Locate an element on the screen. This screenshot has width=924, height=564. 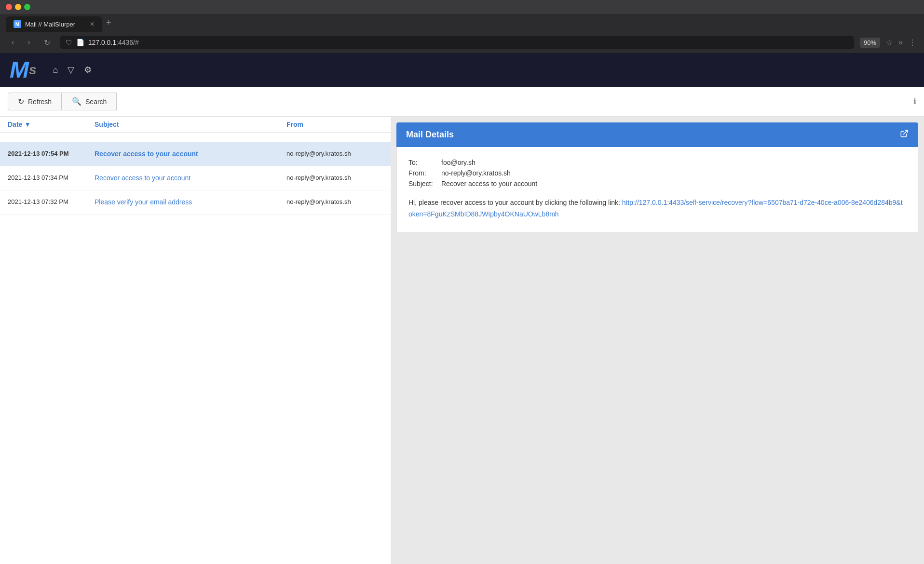
logo-m: M is located at coordinates (19, 70).